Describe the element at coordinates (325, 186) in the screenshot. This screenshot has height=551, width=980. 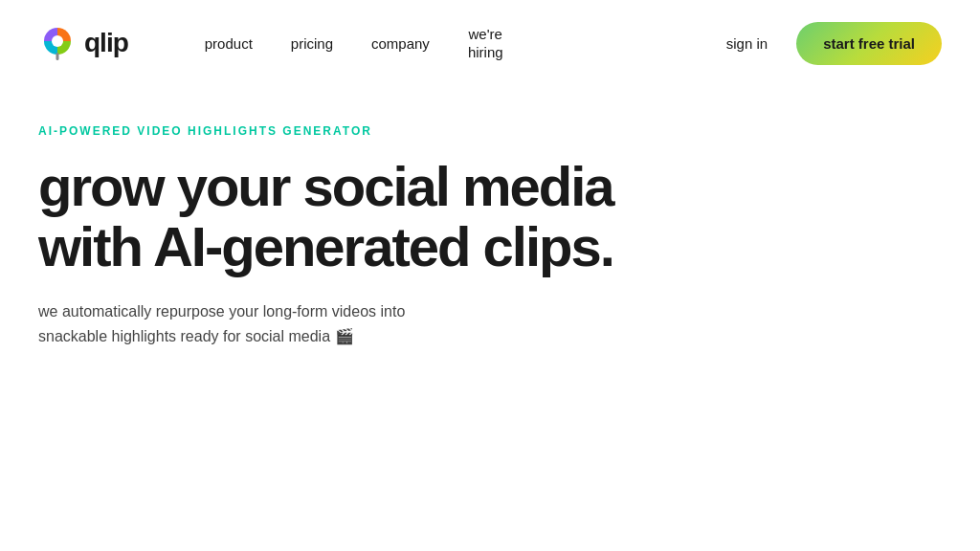
I see `hero-heading-line1: grow your social media` at that location.